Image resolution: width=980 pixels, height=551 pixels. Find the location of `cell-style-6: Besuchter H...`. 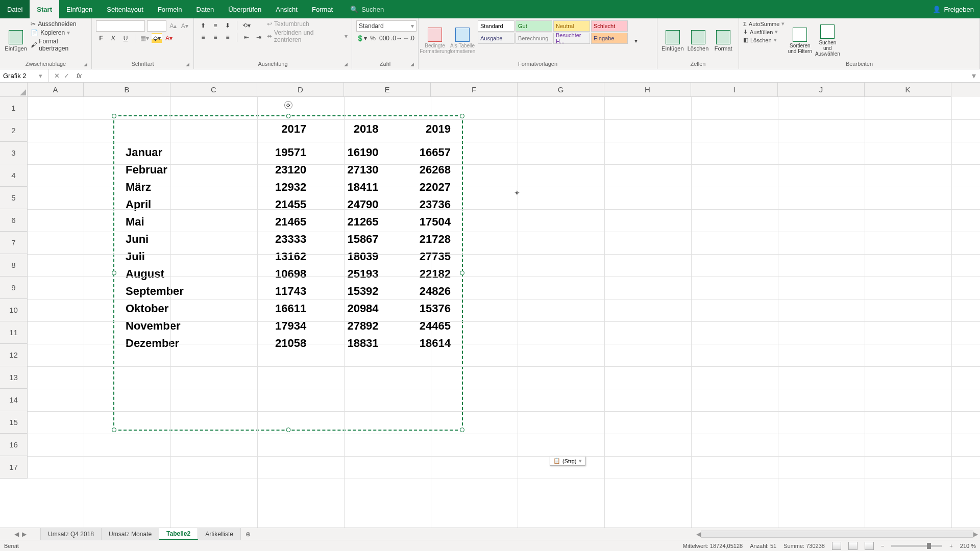

cell-style-6: Besuchter H... is located at coordinates (572, 38).